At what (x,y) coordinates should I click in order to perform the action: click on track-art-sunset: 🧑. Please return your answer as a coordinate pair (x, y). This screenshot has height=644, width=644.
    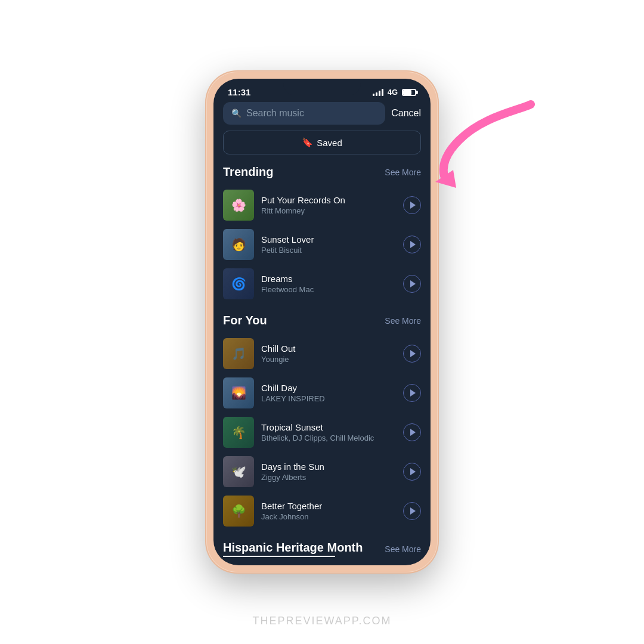
    Looking at the image, I should click on (239, 244).